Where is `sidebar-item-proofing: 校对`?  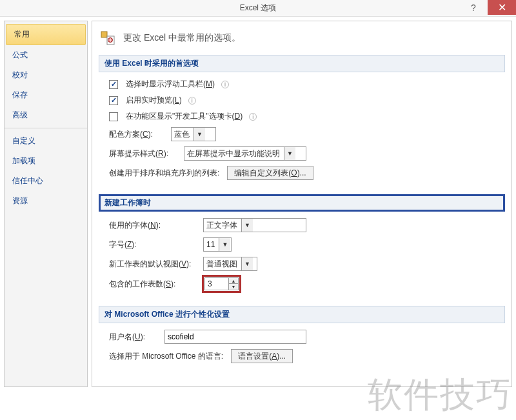
sidebar-item-proofing: 校对 is located at coordinates (46, 75).